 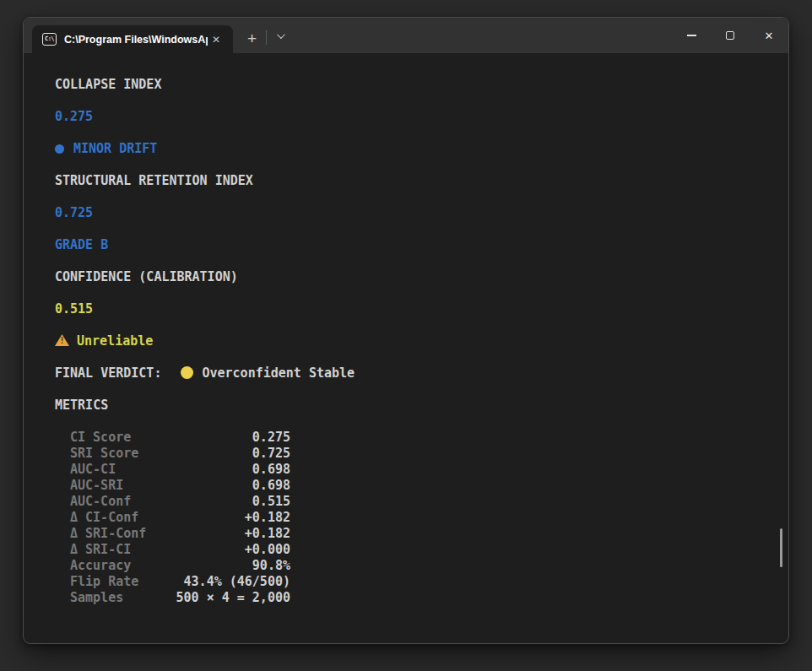 I want to click on scrollbar-thumb, so click(x=782, y=548).